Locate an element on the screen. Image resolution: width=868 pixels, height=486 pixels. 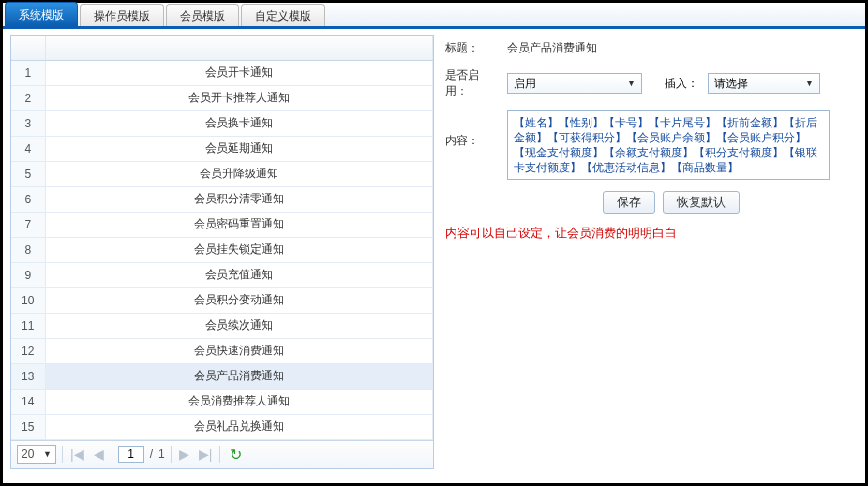
tab-member-template: 会员模版 is located at coordinates (202, 15).